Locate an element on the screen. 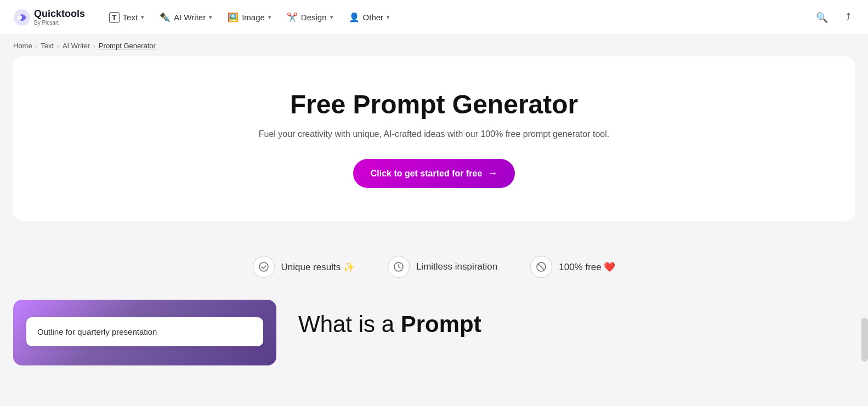 This screenshot has height=406, width=868. cta-label: Click to get started for free is located at coordinates (427, 174).